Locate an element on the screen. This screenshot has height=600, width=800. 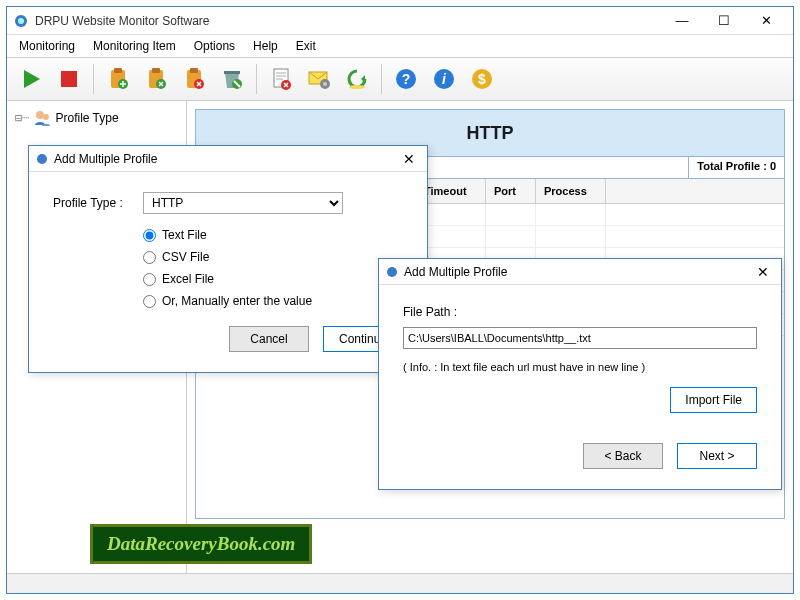
purchase-button: $ is located at coordinates (482, 79).